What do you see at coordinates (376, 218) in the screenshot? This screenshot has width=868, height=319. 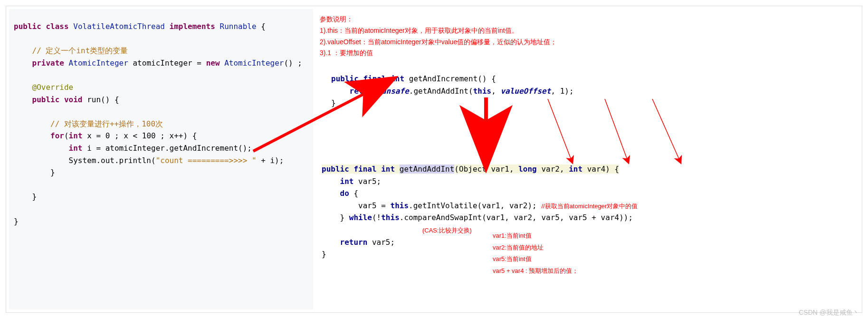 I see `s5c: (!` at bounding box center [376, 218].